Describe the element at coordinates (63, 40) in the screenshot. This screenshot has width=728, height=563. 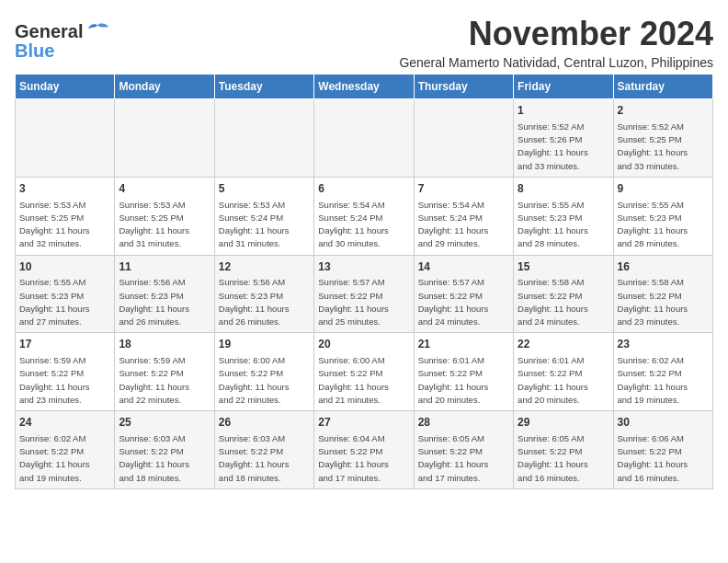
I see `logo: General Blue` at that location.